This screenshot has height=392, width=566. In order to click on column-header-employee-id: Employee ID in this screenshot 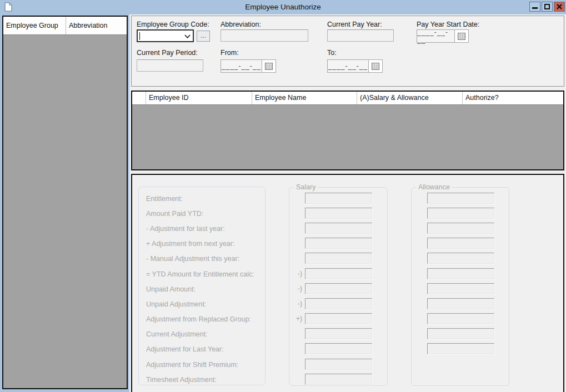, I will do `click(199, 98)`.